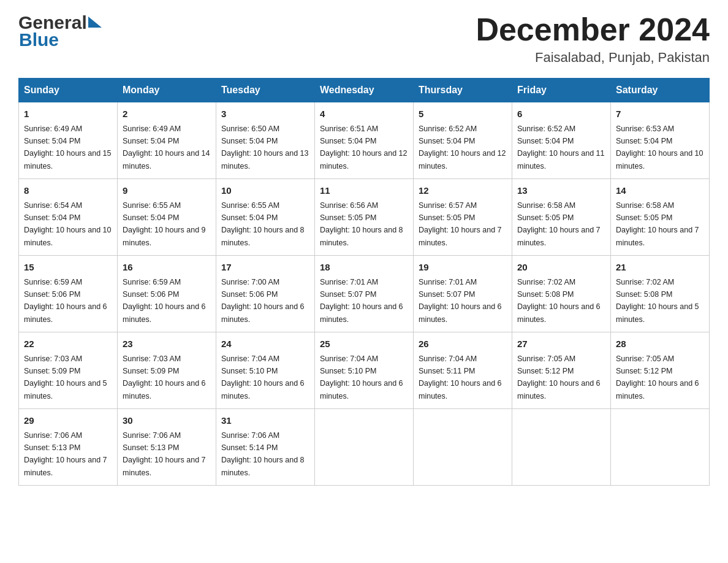 This screenshot has width=728, height=563. What do you see at coordinates (266, 91) in the screenshot?
I see `calendar-header-tuesday: Tuesday` at bounding box center [266, 91].